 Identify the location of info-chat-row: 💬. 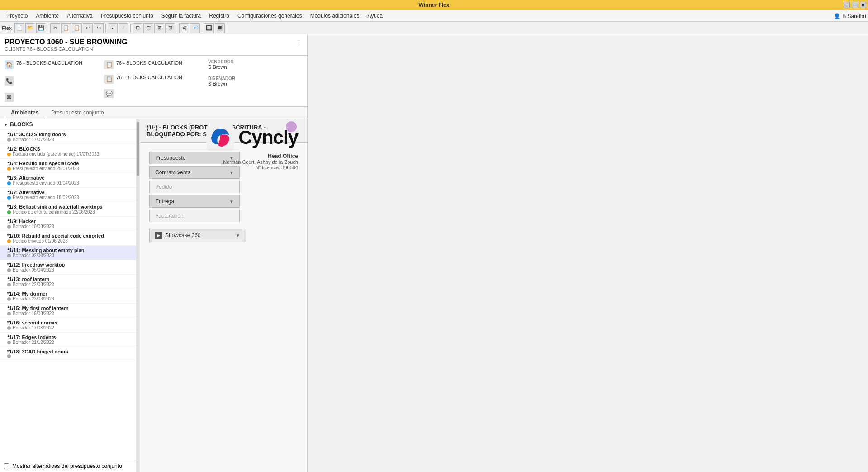
(154, 94).